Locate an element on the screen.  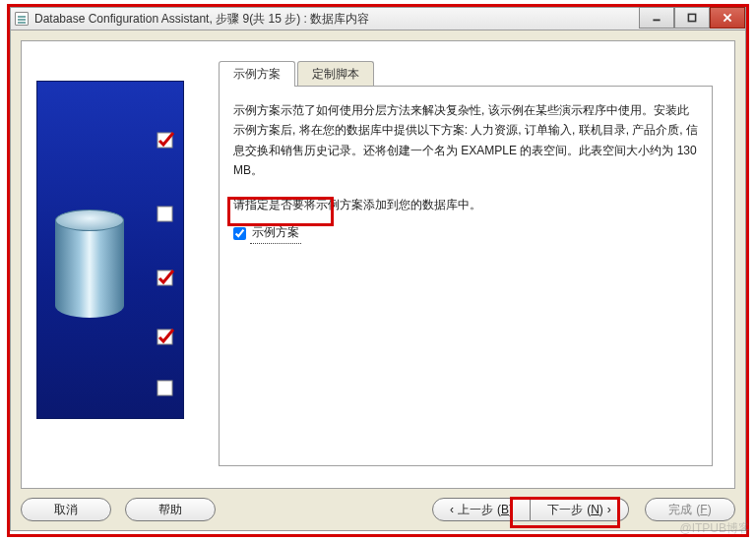
tab-sample-schemas: 示例方案 is located at coordinates (257, 74).